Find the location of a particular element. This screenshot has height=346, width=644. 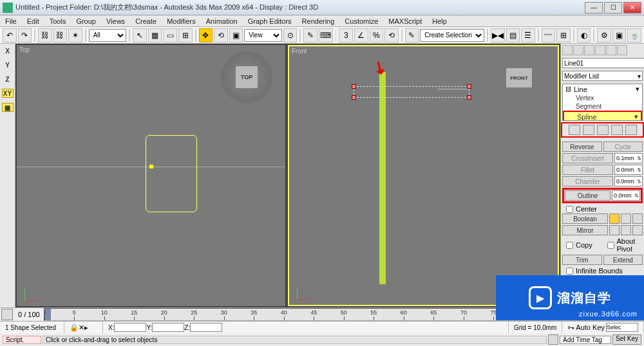

unlink-button: ⛓ is located at coordinates (61, 35).